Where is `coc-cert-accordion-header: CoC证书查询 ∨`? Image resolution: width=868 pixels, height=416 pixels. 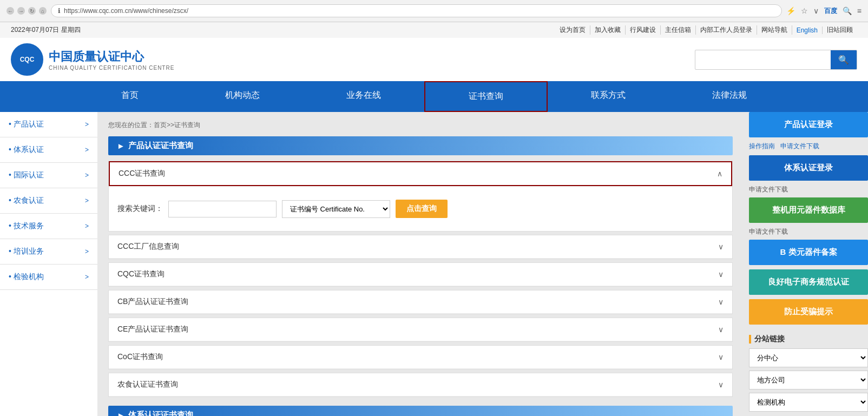
coc-cert-accordion-header: CoC证书查询 ∨ is located at coordinates (420, 357).